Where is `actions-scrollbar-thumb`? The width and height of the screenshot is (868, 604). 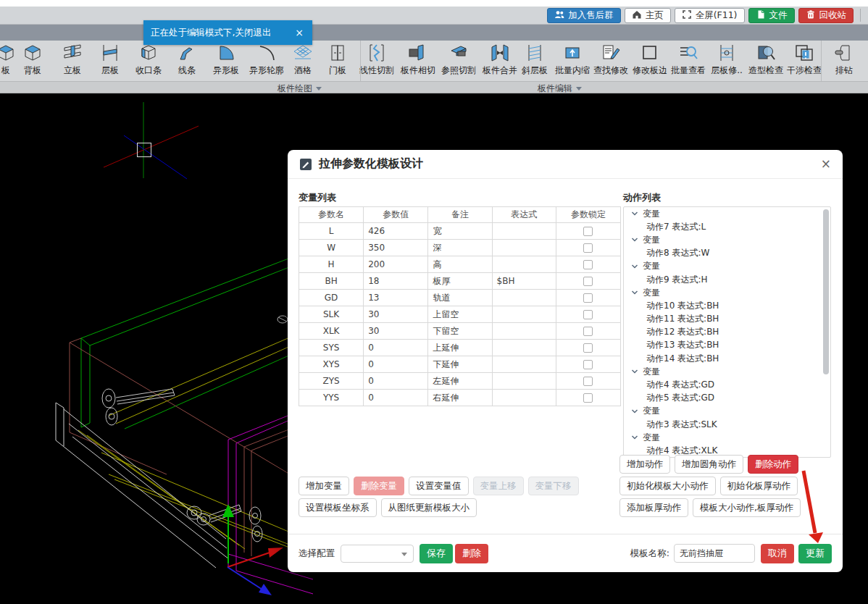
actions-scrollbar-thumb is located at coordinates (826, 292).